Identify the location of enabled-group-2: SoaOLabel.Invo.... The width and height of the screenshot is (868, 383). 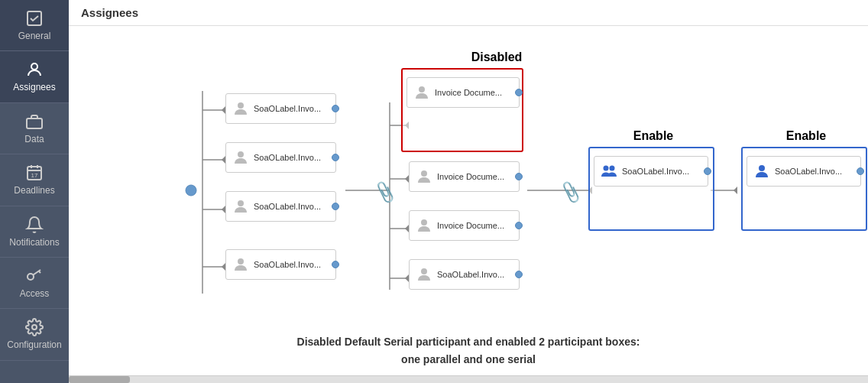
(804, 189).